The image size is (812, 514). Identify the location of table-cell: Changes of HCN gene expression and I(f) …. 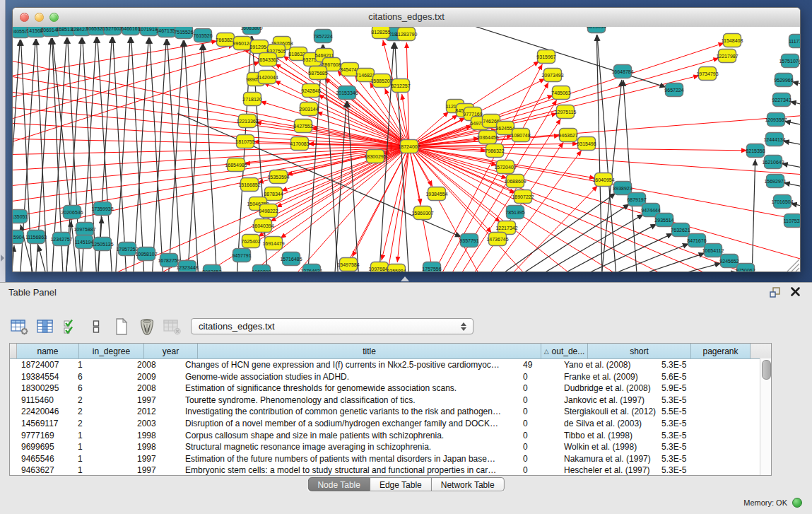
(348, 365).